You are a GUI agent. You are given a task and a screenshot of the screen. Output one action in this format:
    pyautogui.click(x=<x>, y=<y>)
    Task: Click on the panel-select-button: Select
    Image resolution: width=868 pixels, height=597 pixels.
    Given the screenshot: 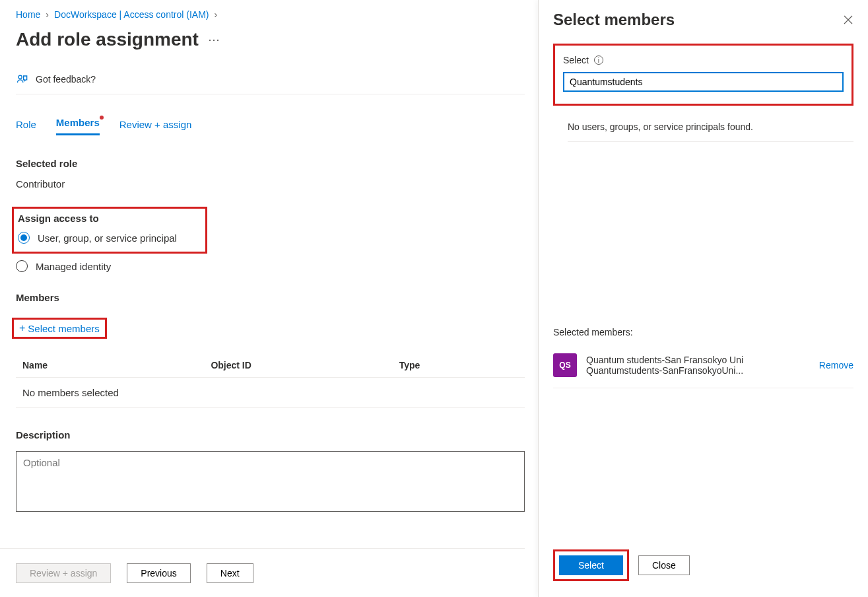 What is the action you would take?
    pyautogui.click(x=591, y=565)
    